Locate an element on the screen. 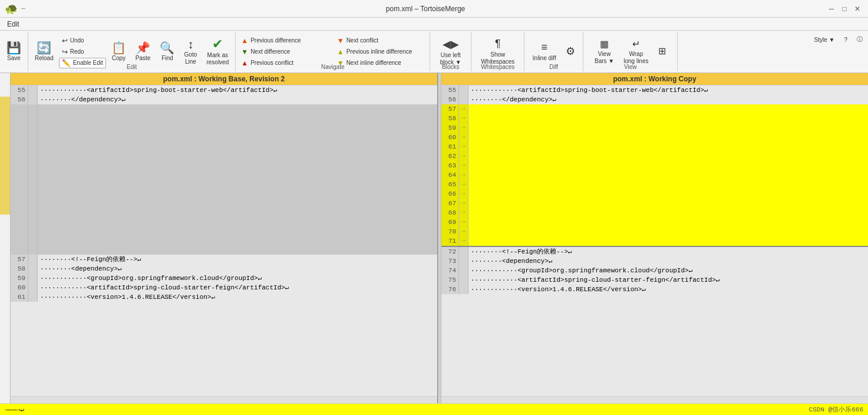  prev-diff-icon: ▲ is located at coordinates (245, 41).